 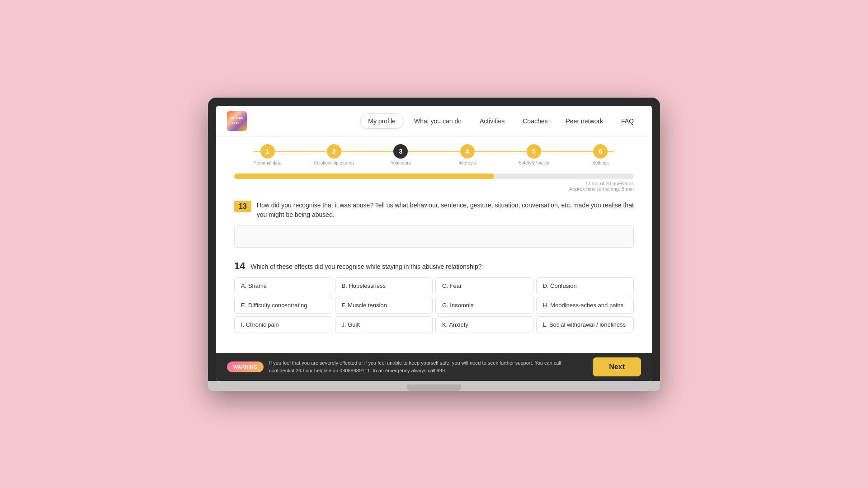 I want to click on step-4-circle: 4, so click(x=467, y=151).